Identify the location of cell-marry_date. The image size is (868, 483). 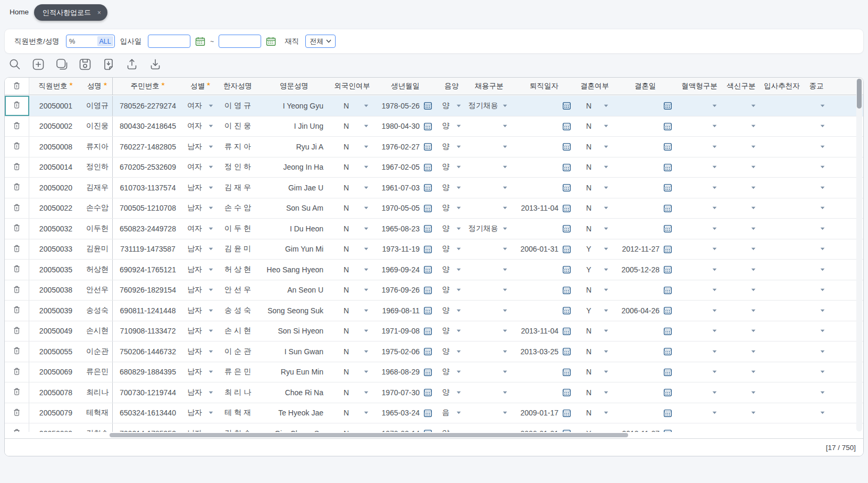
(645, 106).